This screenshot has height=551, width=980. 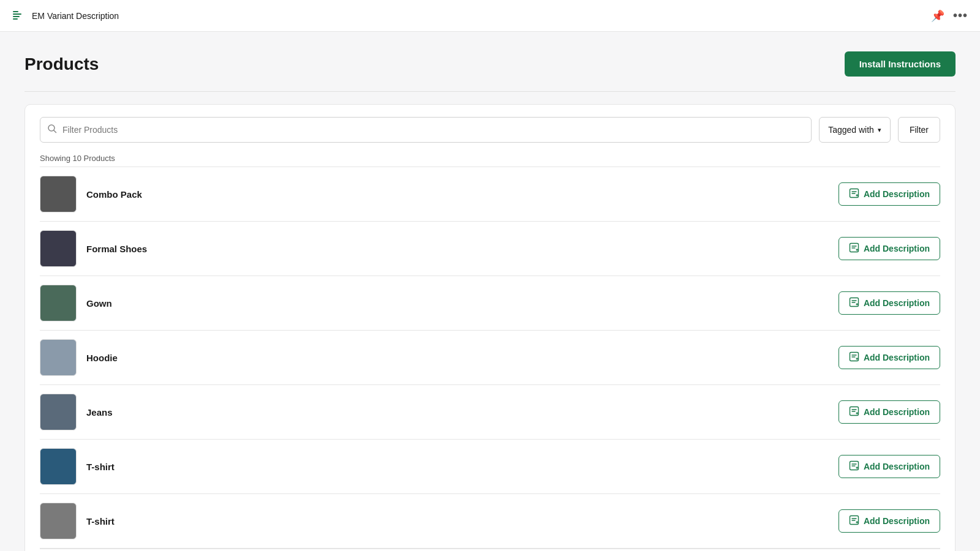 I want to click on header-divider, so click(x=490, y=92).